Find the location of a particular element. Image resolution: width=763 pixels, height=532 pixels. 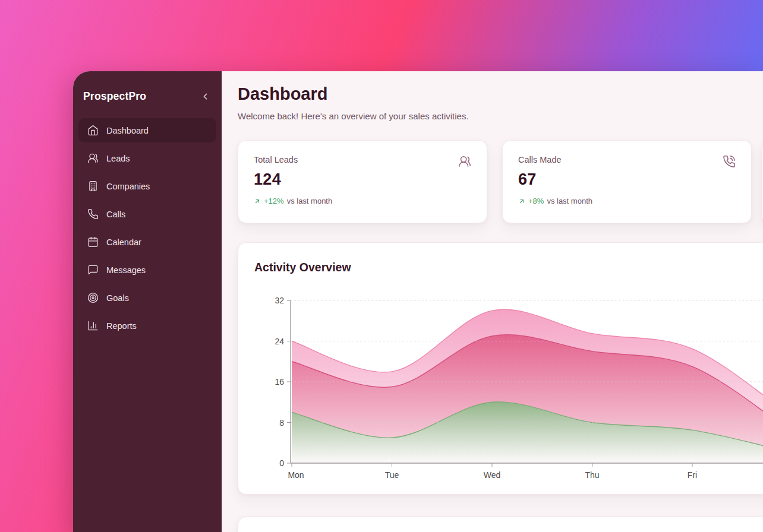

stats-row: Total Leads124+12%vs last monthCalls Mad… is located at coordinates (494, 182).